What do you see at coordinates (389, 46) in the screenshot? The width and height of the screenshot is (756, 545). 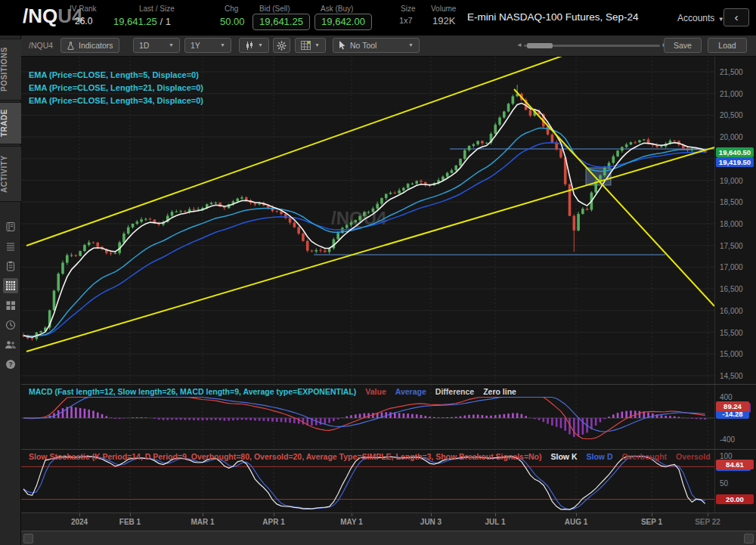 I see `chart-toolbar: /NQU4 Indicators 1D▼ 1Y▼ ▼ ▼` at bounding box center [389, 46].